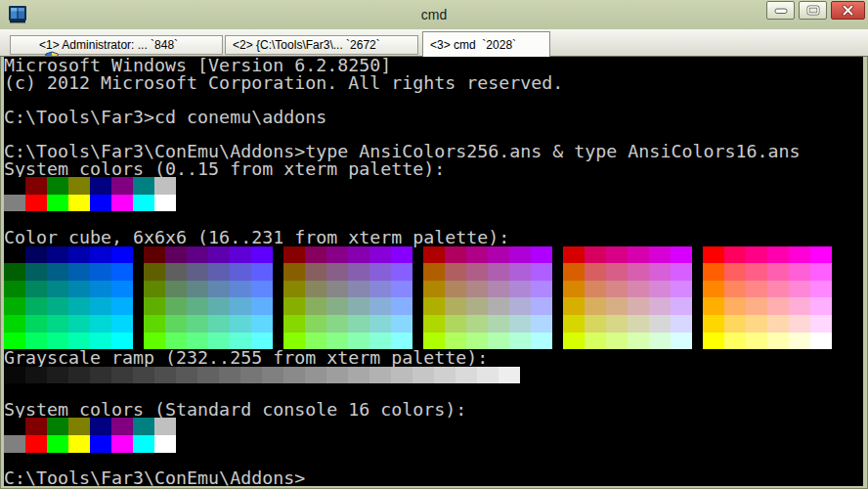 This screenshot has height=489, width=868. I want to click on tab-3-cmd-active: <3> cmd `2028`, so click(487, 44).